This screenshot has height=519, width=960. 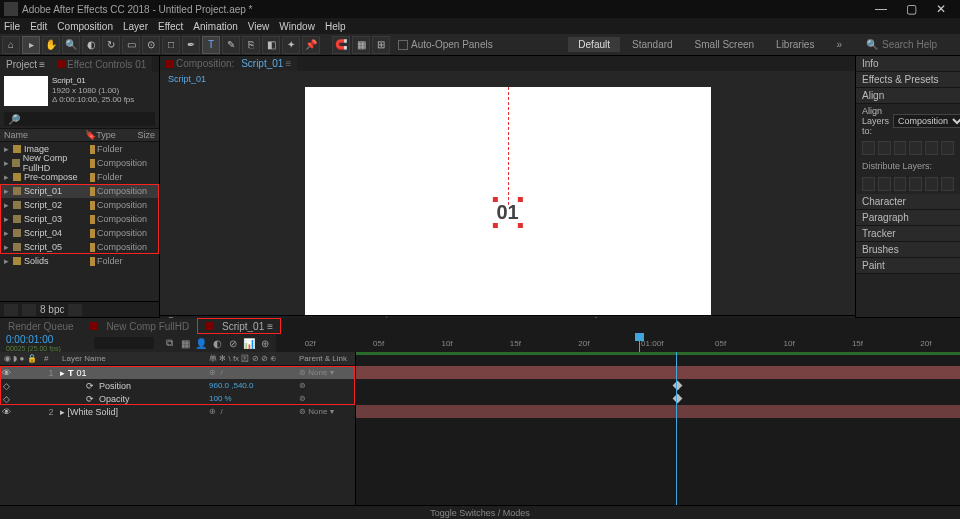 What do you see at coordinates (233, 343) in the screenshot?
I see `motion-blur-icon: ⊘` at bounding box center [233, 343].